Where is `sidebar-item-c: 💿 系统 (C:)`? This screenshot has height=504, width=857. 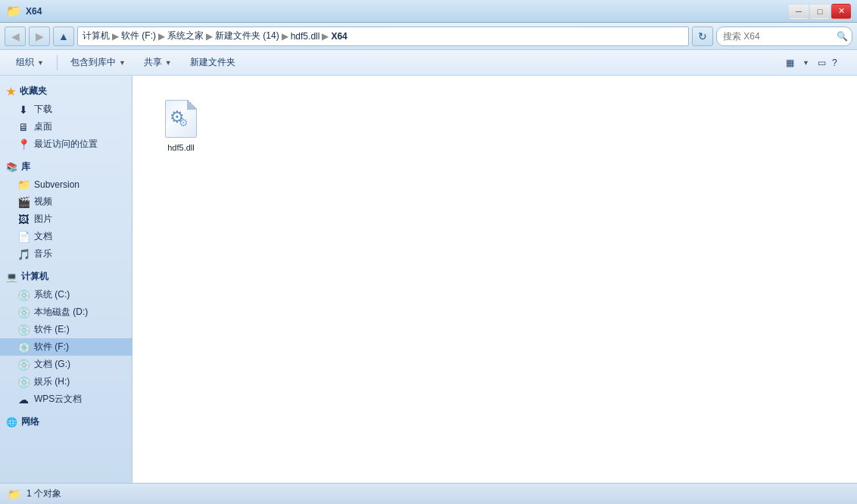
sidebar-item-c: 💿 系统 (C:) is located at coordinates (66, 295).